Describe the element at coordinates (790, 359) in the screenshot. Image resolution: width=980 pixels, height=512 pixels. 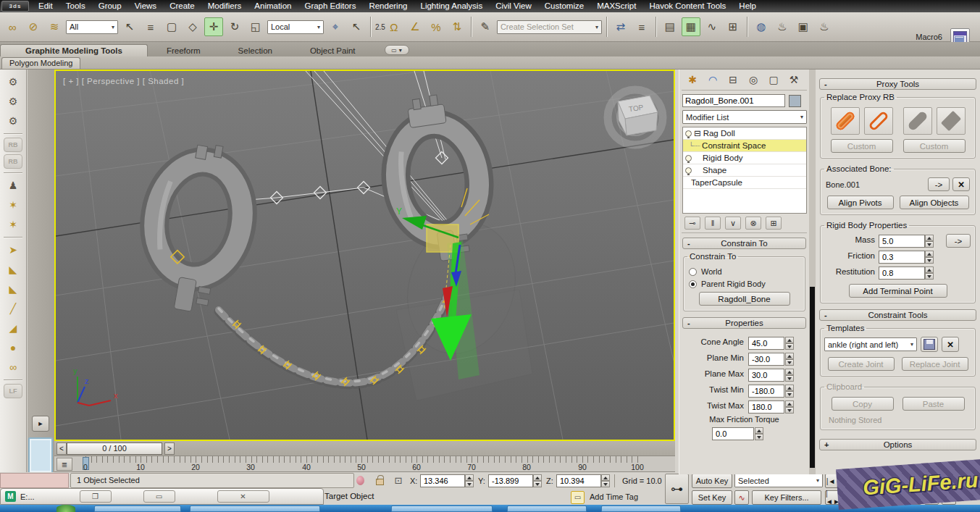
I see `plane-min-spinner` at that location.